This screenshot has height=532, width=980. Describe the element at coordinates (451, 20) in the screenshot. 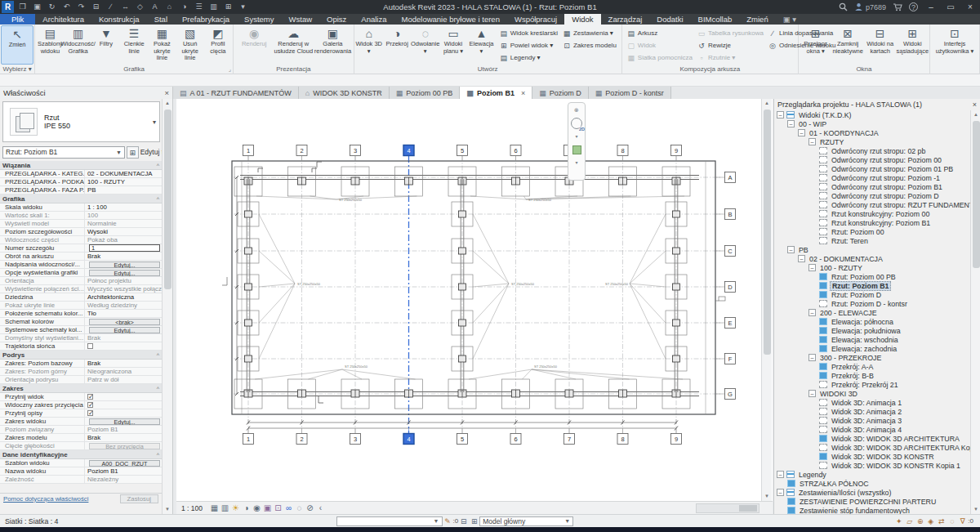

I see `ribbon-tab-modelowanie-bry-owe-i-teren: Modelowanie bryłowe i teren` at that location.